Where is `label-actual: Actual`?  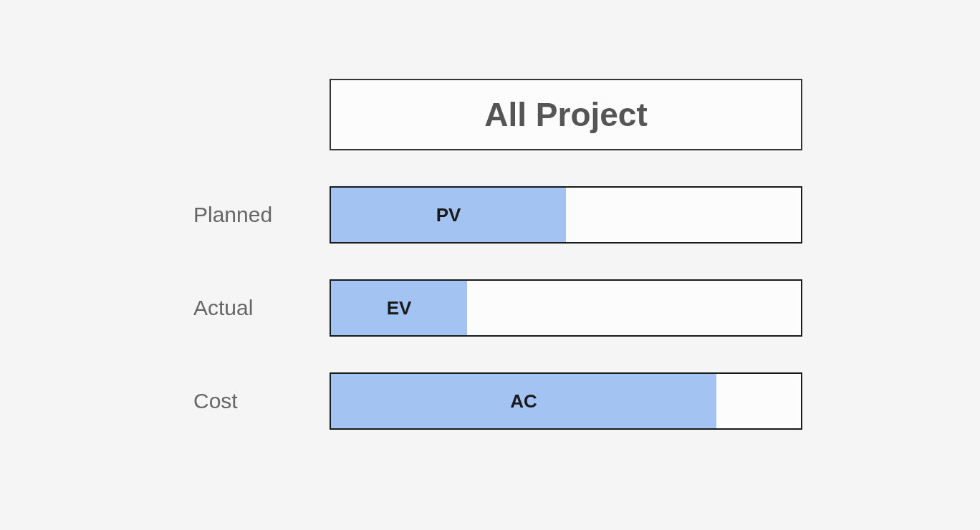
label-actual: Actual is located at coordinates (258, 308).